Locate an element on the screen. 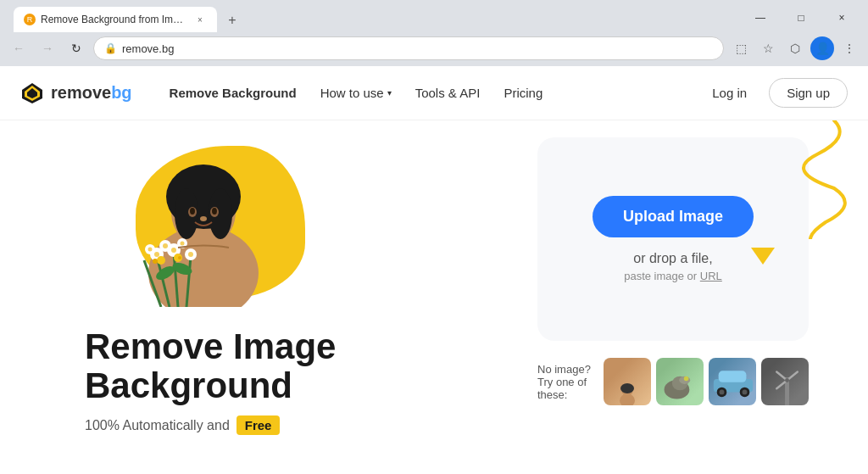 The height and width of the screenshot is (474, 868). address-text: remove.bg is located at coordinates (417, 49).